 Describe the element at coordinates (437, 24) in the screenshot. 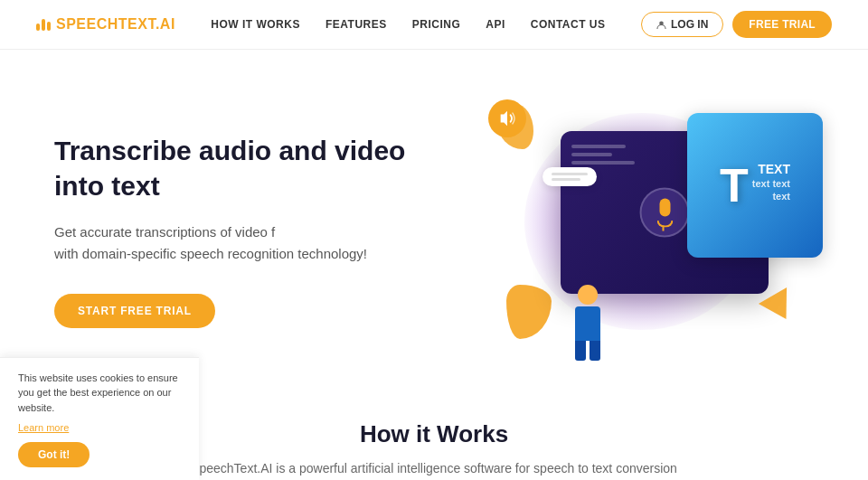

I see `nav-pricing: PRICING` at that location.